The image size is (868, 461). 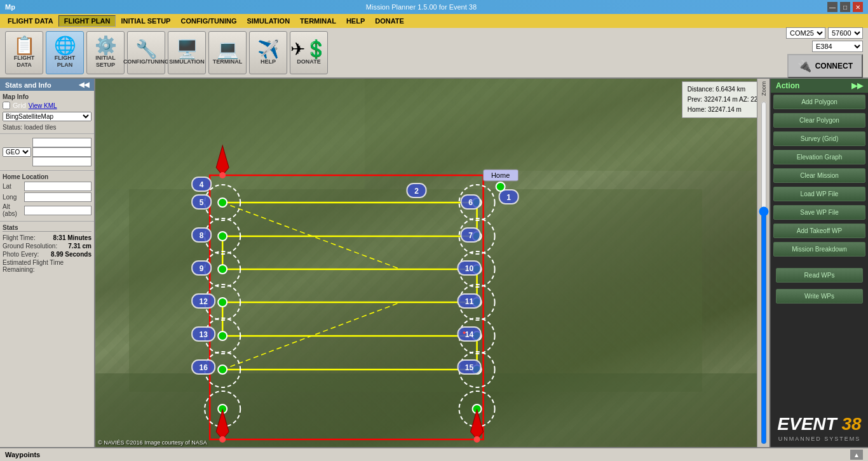 What do you see at coordinates (146, 53) in the screenshot?
I see `toolbar-config-tuning: 🔧 CONFIG/TUNING` at bounding box center [146, 53].